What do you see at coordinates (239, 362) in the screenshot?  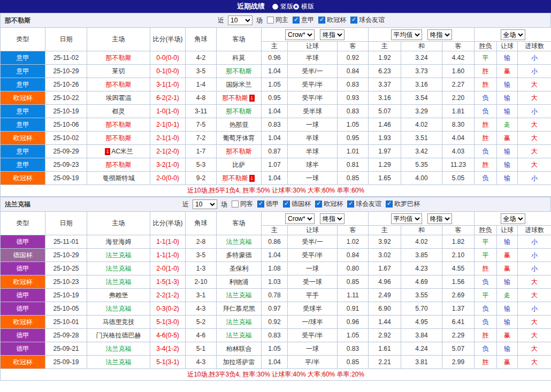 I see `team-link: 加拉塔萨雷` at bounding box center [239, 362].